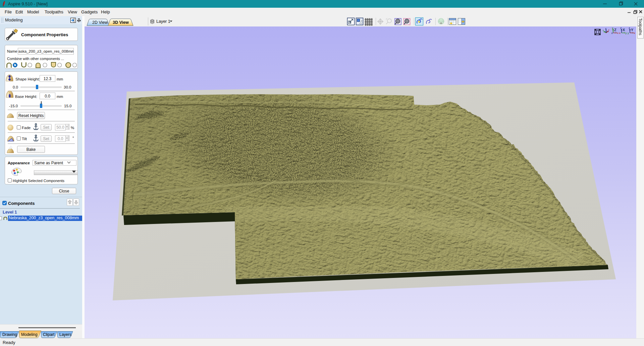  Describe the element at coordinates (65, 335) in the screenshot. I see `svg-text: Layers` at that location.